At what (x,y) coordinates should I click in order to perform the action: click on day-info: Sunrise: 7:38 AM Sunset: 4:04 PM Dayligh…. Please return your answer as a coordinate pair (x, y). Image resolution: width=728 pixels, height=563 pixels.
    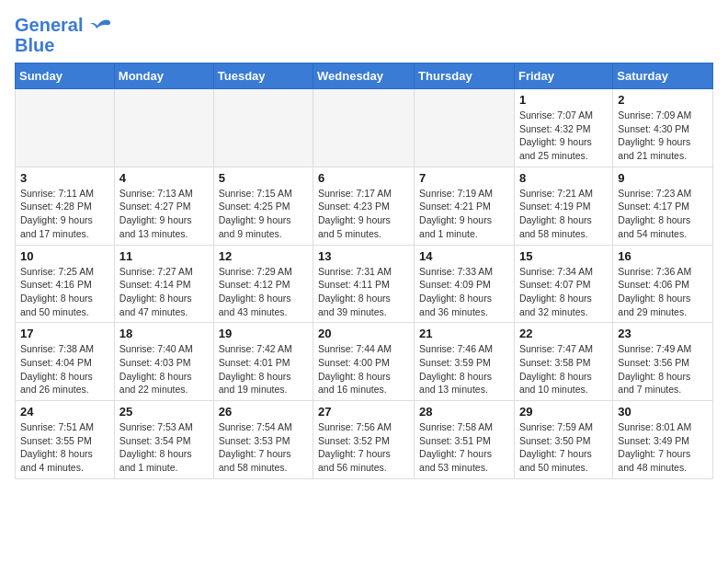
    Looking at the image, I should click on (64, 370).